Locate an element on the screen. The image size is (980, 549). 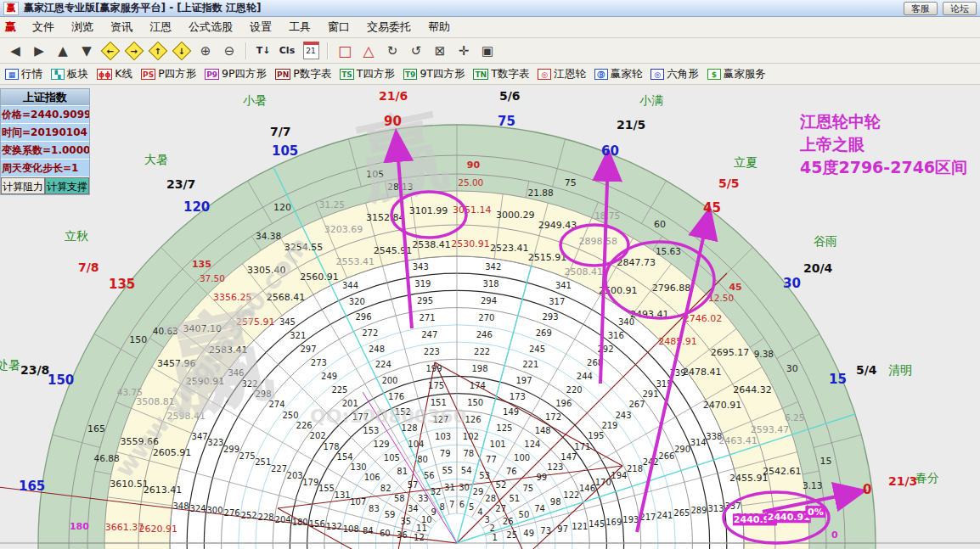
square-tool-icon: □ is located at coordinates (345, 51).